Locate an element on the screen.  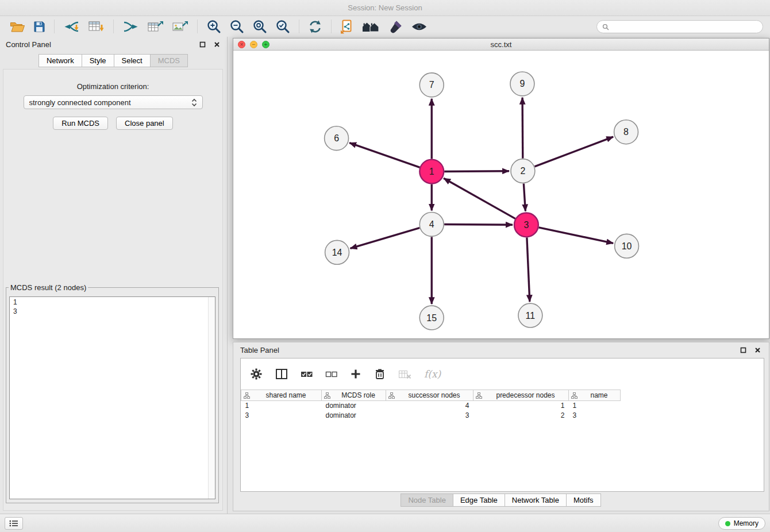
tab-network-table: Network Table is located at coordinates (536, 500).